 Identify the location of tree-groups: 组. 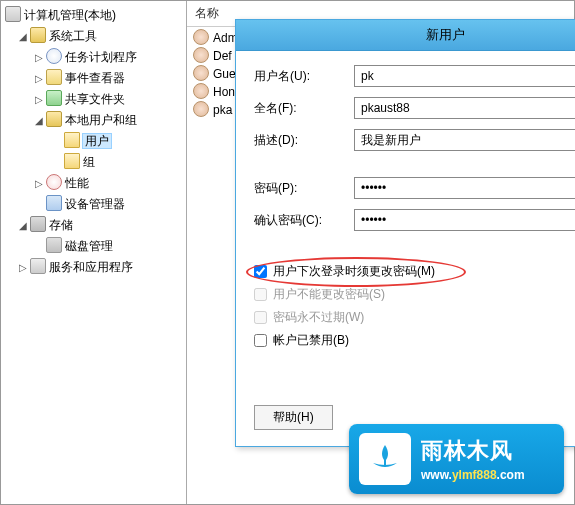
(94, 162).